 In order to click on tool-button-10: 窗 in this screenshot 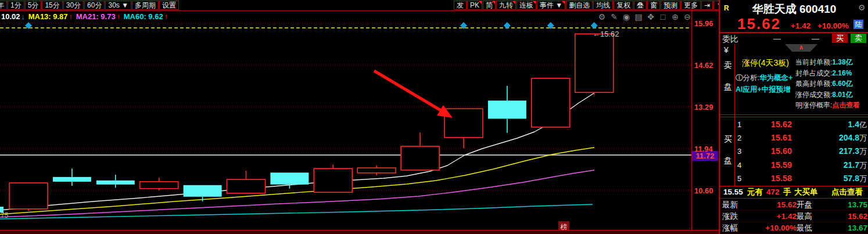, I will do `click(654, 5)`.